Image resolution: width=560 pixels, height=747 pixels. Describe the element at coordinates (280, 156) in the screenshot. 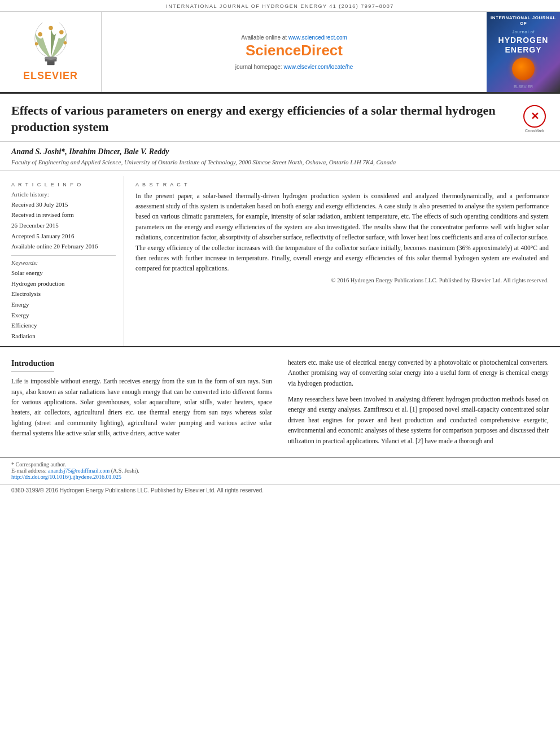

I see `authors-section: Anand S. Joshi*, Ibrahim Dincer, Bale V.…` at that location.